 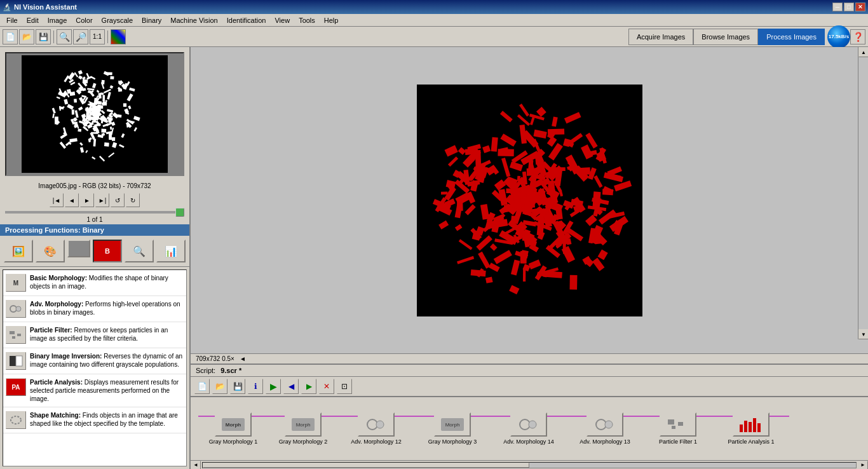 What do you see at coordinates (95, 361) in the screenshot?
I see `function-binary-inversion: Binary Image Inversion: Reverses the dyn…` at bounding box center [95, 361].